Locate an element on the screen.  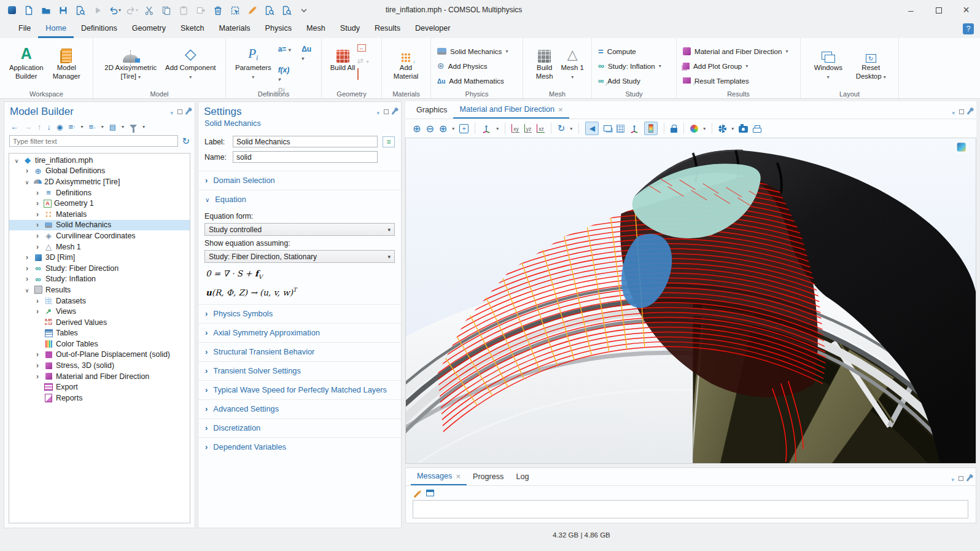
settings-section-header: Equation is located at coordinates (300, 199).